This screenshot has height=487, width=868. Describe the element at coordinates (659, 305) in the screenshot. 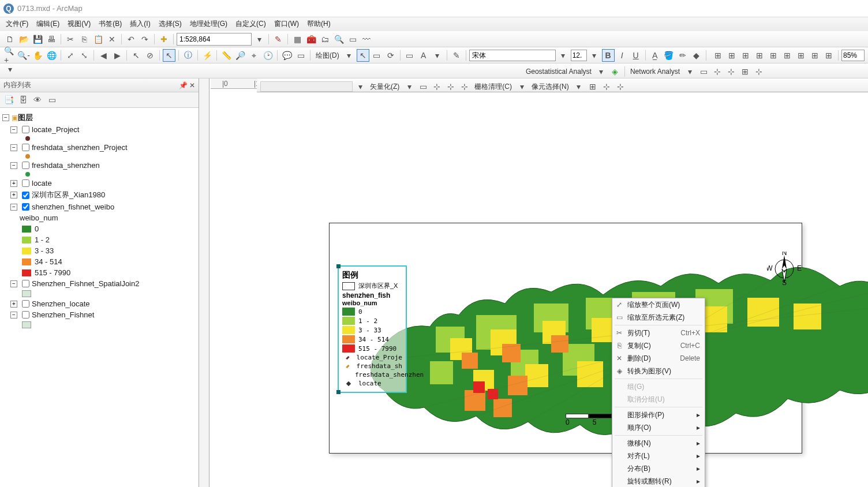

I see `context-menu-item: ⤢缩放整个页面(W)` at that location.